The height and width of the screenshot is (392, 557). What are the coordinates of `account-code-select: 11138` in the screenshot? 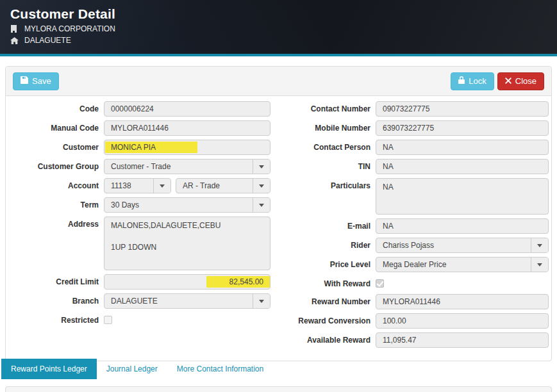 It's located at (137, 186).